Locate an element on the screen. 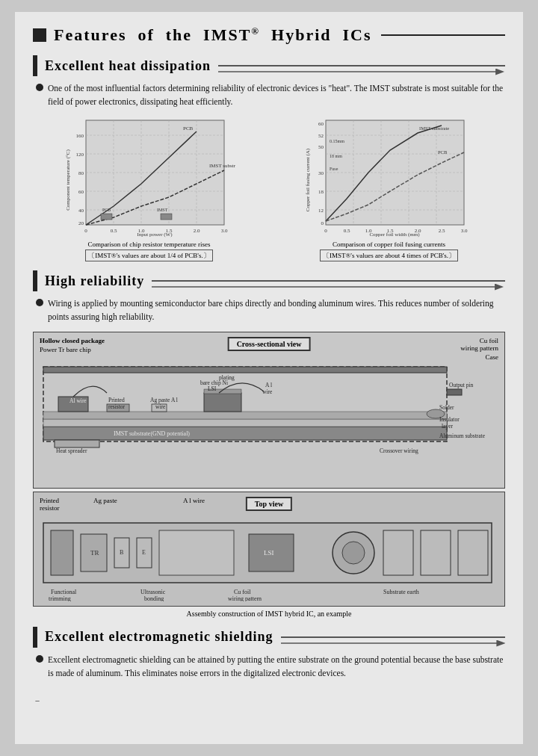 This screenshot has width=538, height=756. svg-text: E is located at coordinates (143, 553).